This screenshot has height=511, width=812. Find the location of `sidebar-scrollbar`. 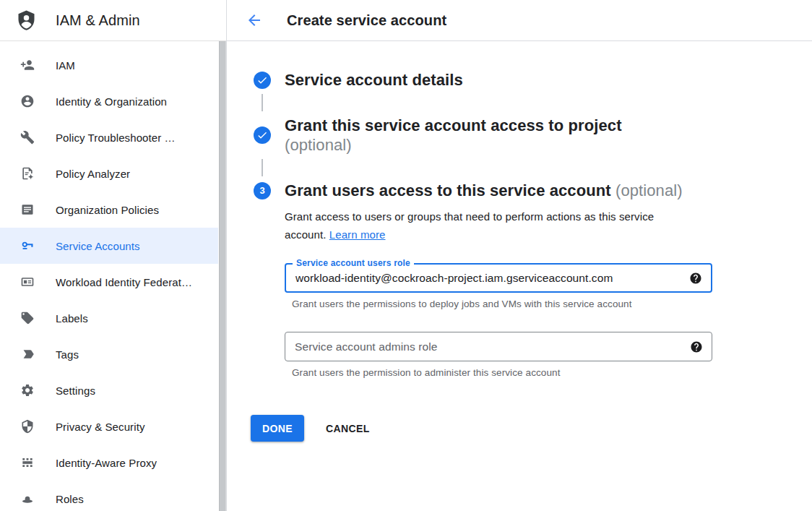

sidebar-scrollbar is located at coordinates (223, 276).